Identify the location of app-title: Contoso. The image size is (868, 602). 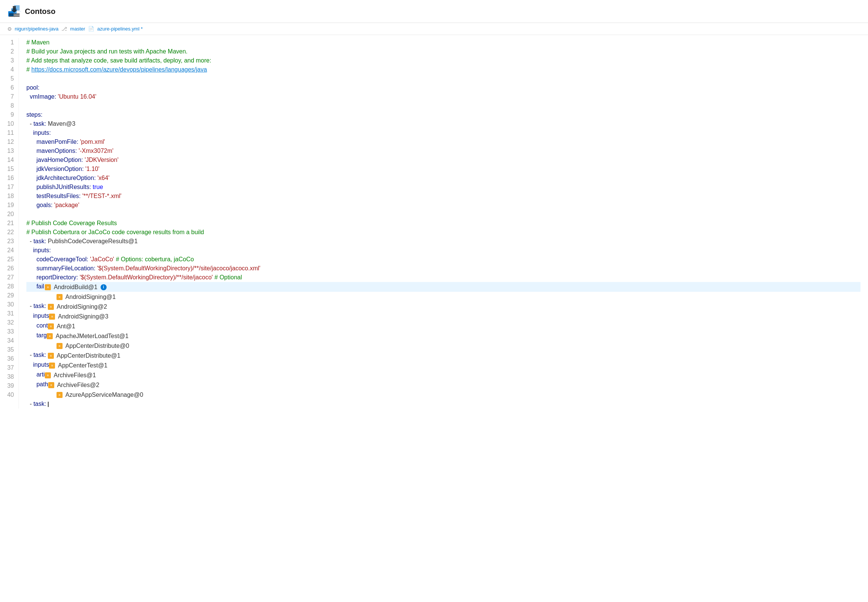
(40, 11).